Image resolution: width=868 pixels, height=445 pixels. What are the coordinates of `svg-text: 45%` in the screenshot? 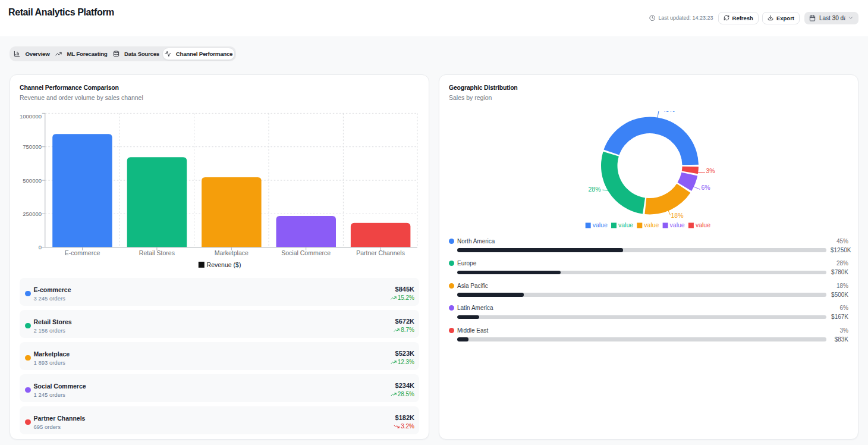 It's located at (668, 112).